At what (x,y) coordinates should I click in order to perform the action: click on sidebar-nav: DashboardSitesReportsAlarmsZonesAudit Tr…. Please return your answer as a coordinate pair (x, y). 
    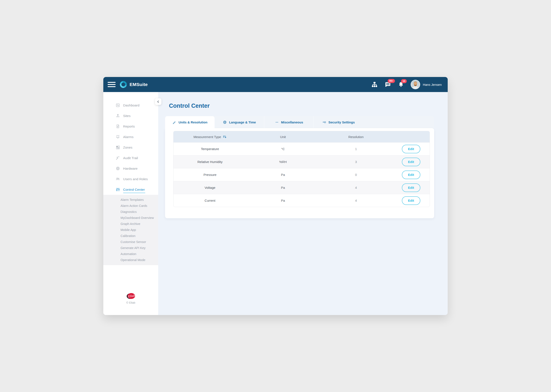
    Looking at the image, I should click on (131, 143).